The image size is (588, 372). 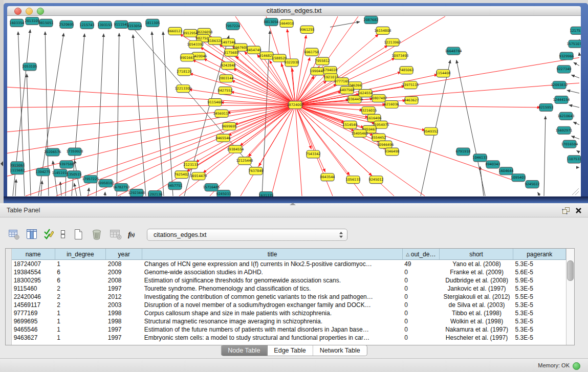 I want to click on graph-node-label: 8153054, so click(x=135, y=26).